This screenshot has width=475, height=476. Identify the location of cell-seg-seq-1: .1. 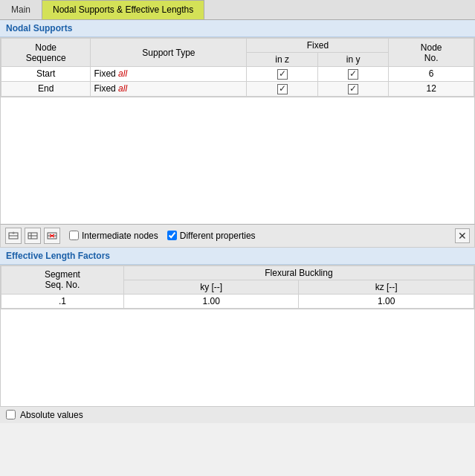
(62, 300).